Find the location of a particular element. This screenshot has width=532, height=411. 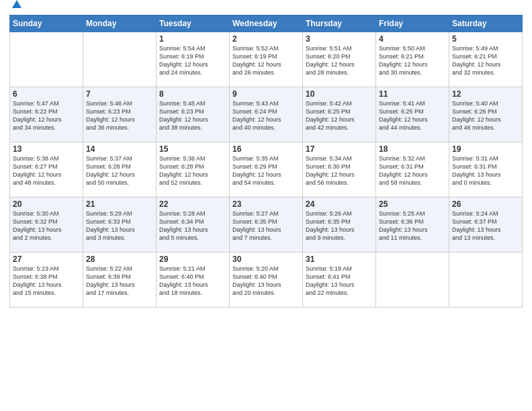

day-info: Sunrise: 5:34 AM Sunset: 6:30 PM Dayligh… is located at coordinates (339, 171).